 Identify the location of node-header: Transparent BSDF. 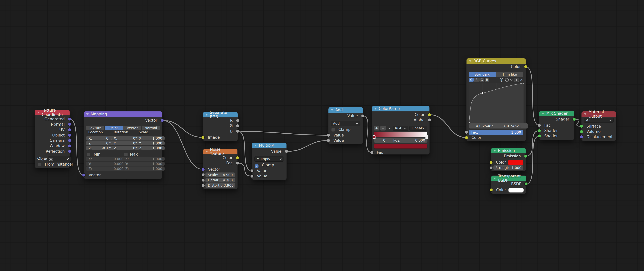
(508, 178).